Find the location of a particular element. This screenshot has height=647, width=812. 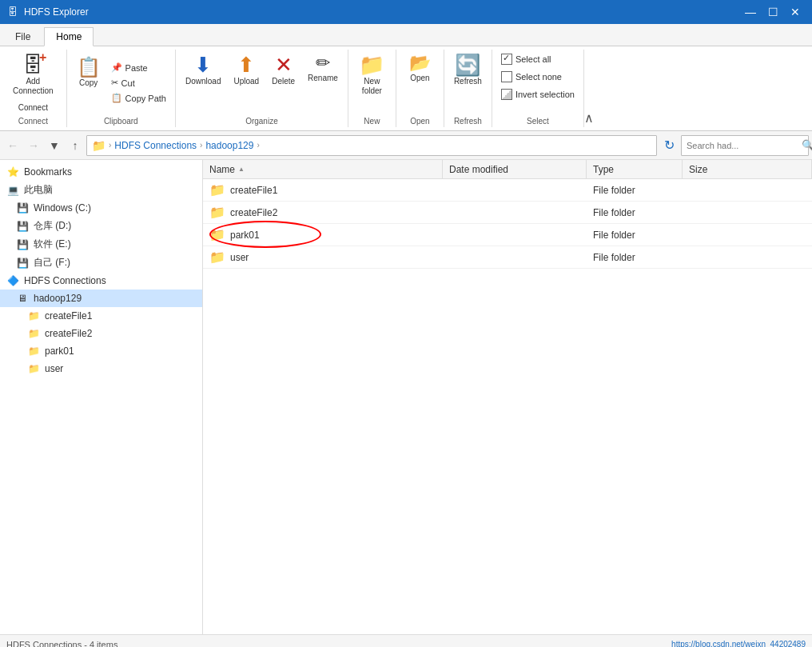

createfile1-tree-icon: 📁 is located at coordinates (34, 316).